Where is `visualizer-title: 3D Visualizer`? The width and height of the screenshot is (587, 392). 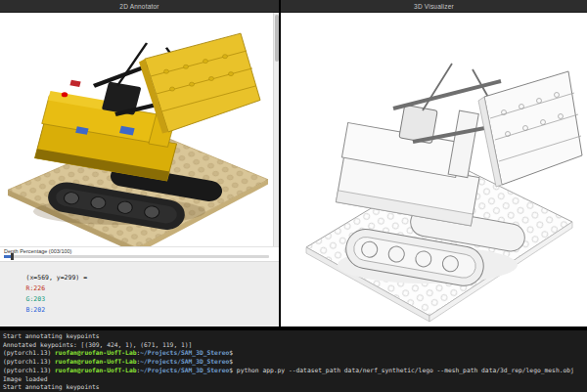
visualizer-title: 3D Visualizer is located at coordinates (434, 6).